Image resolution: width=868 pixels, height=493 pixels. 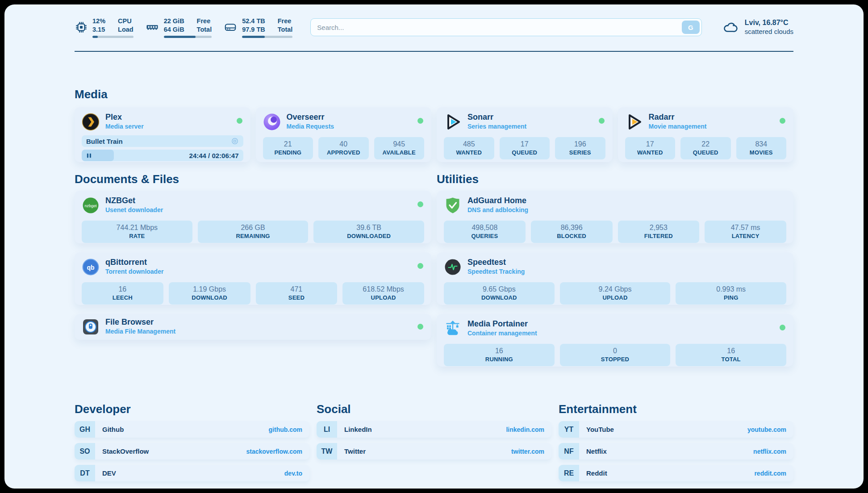 I want to click on bookmark-stackoverflow: SO StackOverflow stackoverflow.com, so click(x=192, y=451).